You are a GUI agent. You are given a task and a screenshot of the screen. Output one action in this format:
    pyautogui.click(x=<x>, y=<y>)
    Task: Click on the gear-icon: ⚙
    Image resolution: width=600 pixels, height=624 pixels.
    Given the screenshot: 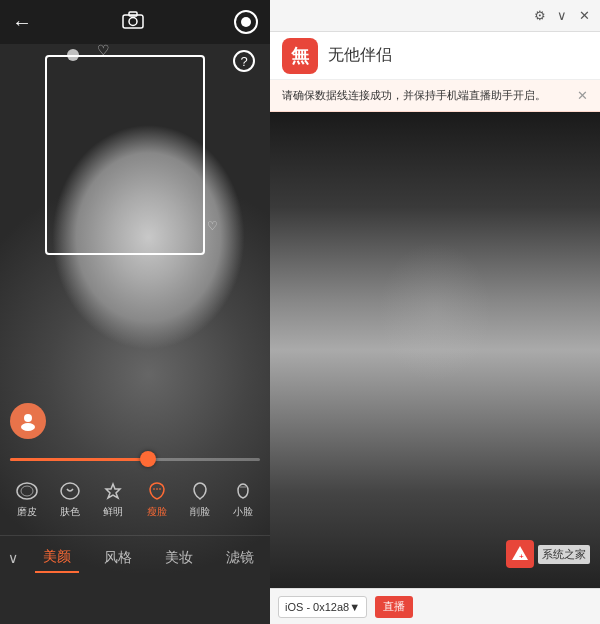 What is the action you would take?
    pyautogui.click(x=540, y=16)
    